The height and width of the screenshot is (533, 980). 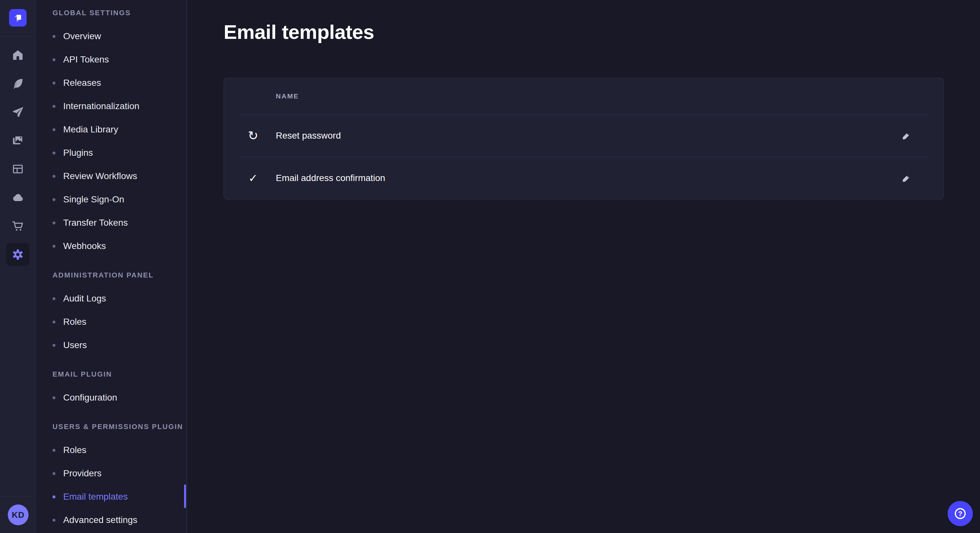 I want to click on main-nav-rail: KD, so click(x=18, y=266).